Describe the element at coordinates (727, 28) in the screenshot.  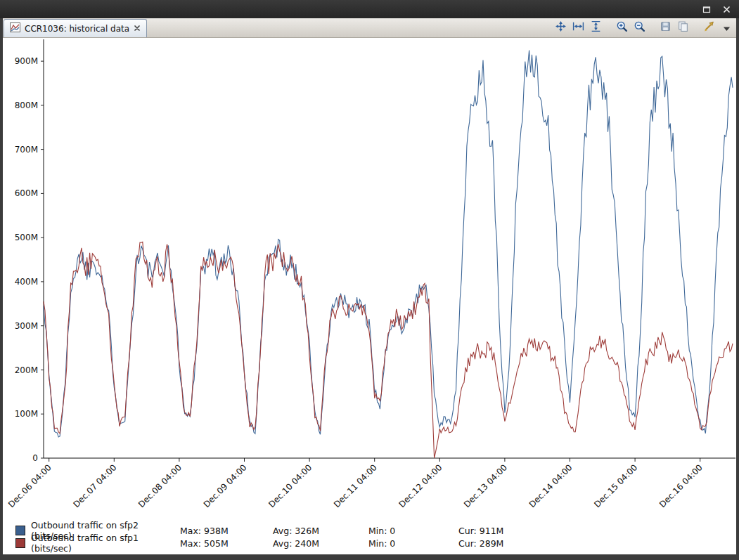
I see `view-menu-icon` at that location.